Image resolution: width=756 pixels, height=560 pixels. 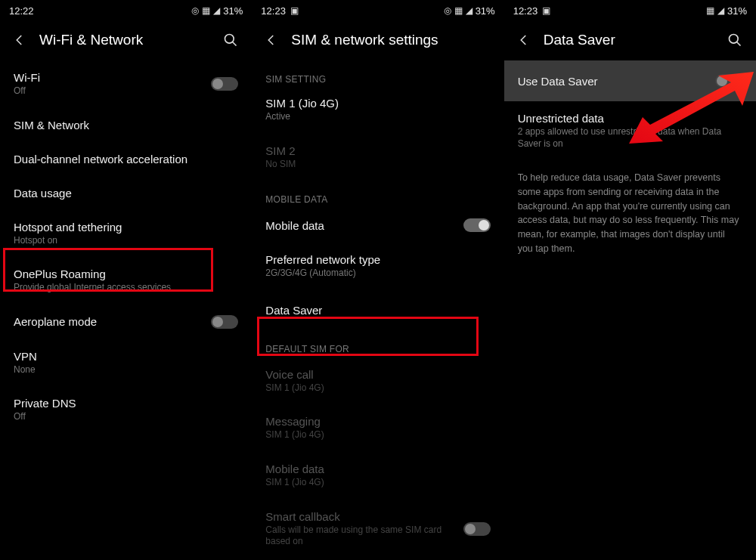 I want to click on page-title: Data Saver, so click(x=629, y=40).